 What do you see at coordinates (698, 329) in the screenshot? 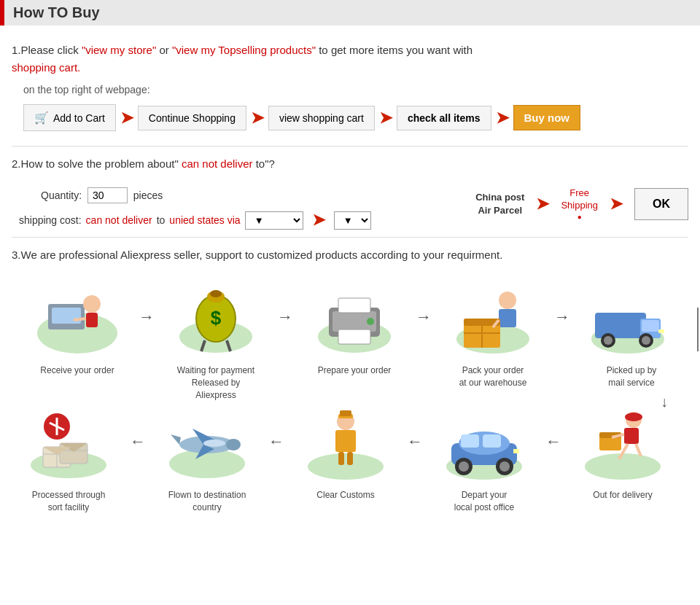
I see `connector-line` at bounding box center [698, 329].